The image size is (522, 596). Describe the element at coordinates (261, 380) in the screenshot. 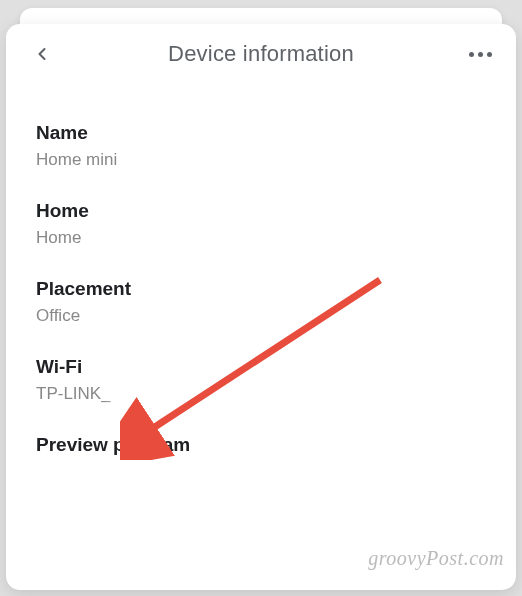

I see `section-wifi: Wi-Fi TP-LINK_` at that location.